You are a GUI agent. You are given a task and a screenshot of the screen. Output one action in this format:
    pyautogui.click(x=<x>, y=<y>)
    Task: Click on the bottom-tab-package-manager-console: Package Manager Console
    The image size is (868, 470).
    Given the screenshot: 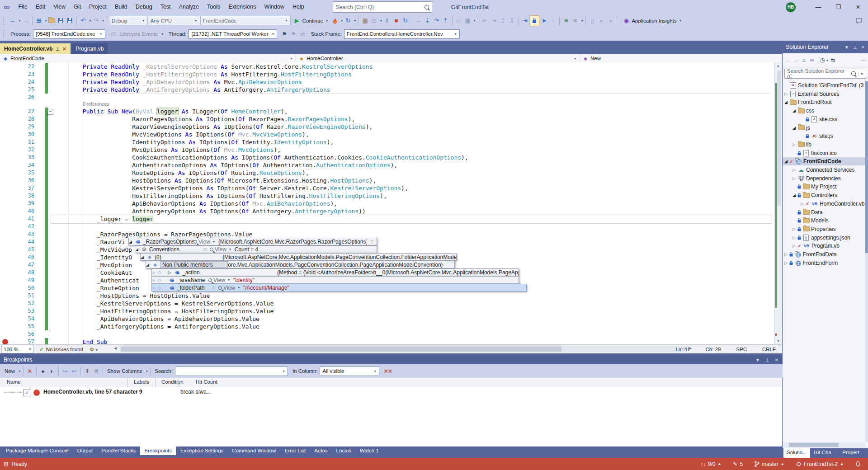 What is the action you would take?
    pyautogui.click(x=37, y=451)
    